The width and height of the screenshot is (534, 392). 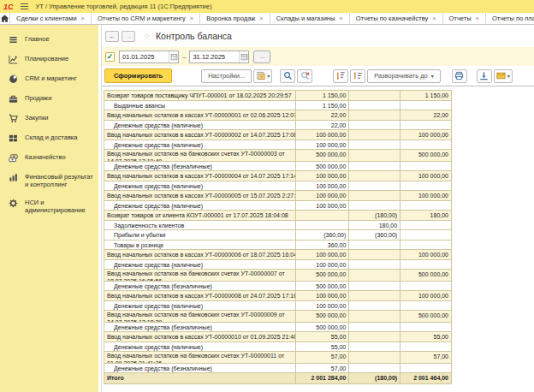 I want to click on sidebar-item: НСИ и администрирование, so click(x=50, y=206).